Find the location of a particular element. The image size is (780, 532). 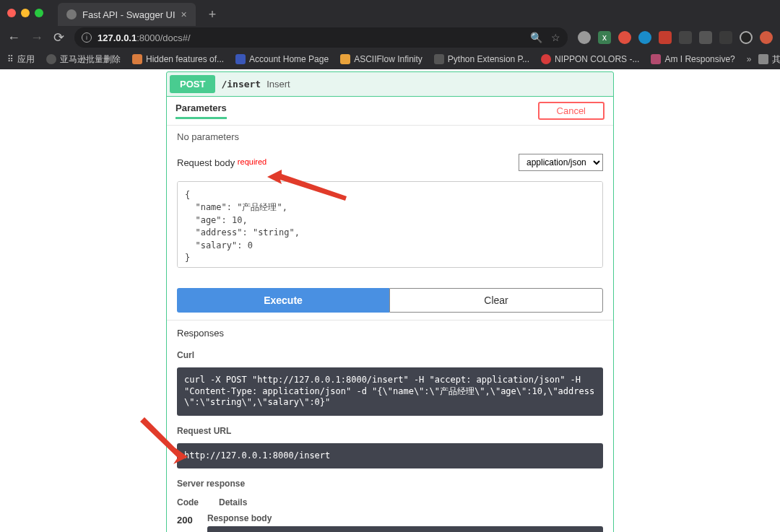

request-url-label: Request URL is located at coordinates (390, 431).